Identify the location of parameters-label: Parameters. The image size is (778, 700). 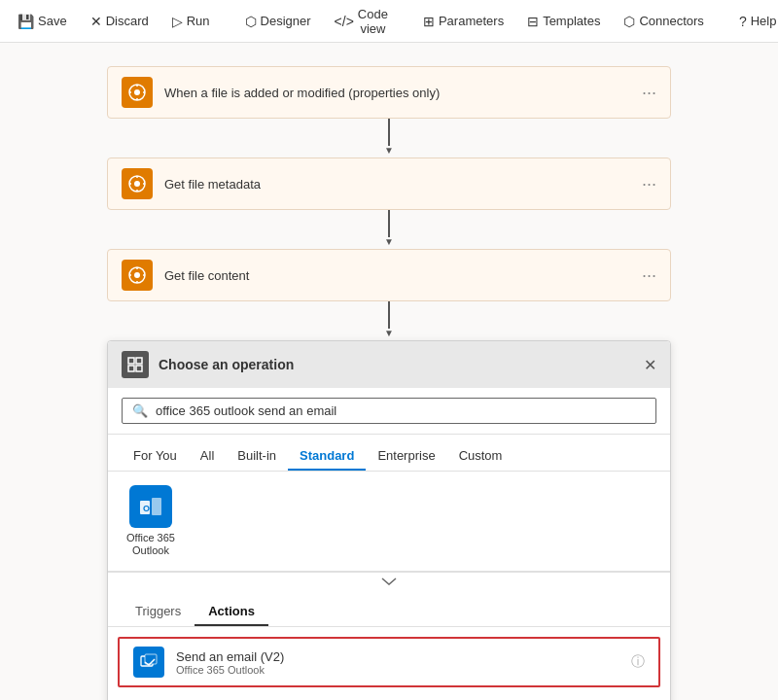
(471, 21).